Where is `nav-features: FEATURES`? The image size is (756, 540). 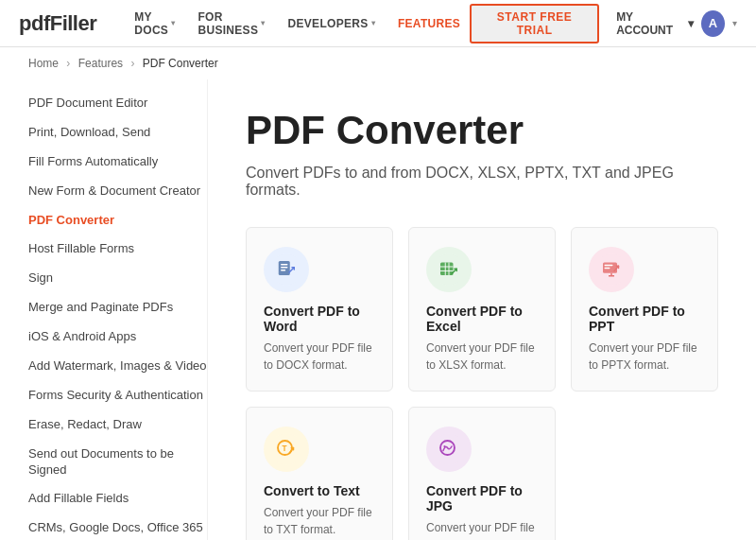
nav-features: FEATURES is located at coordinates (429, 24).